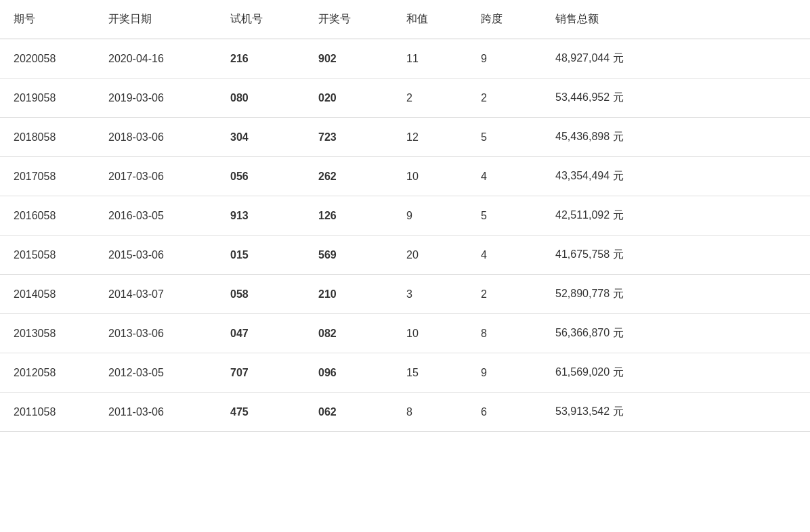 The image size is (810, 532). What do you see at coordinates (261, 59) in the screenshot?
I see `cell-shiji: 216` at bounding box center [261, 59].